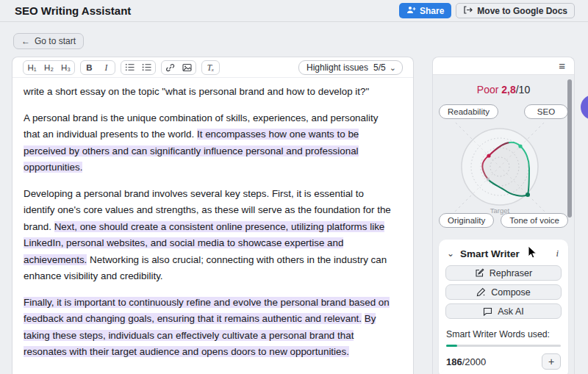 This screenshot has height=374, width=588. I want to click on bullet-list-icon, so click(147, 68).